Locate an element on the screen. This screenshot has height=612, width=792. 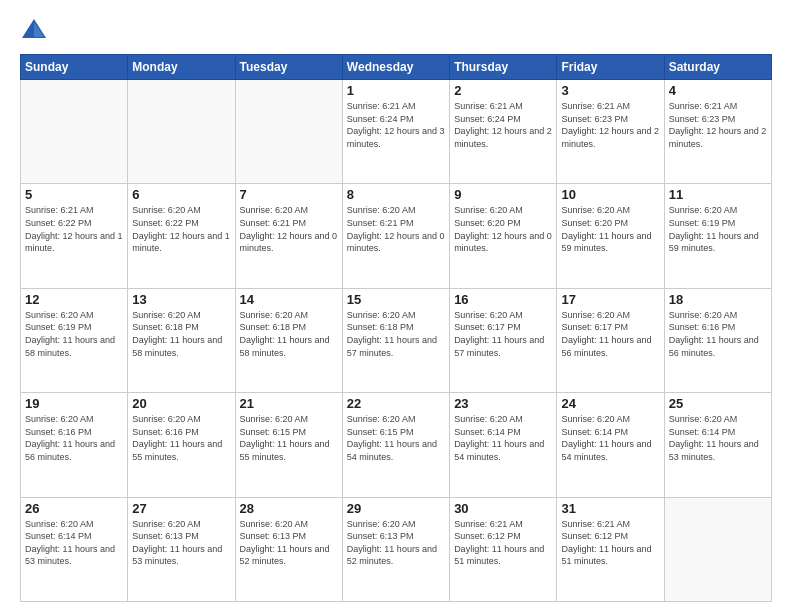
day-number: 8 is located at coordinates (396, 194).